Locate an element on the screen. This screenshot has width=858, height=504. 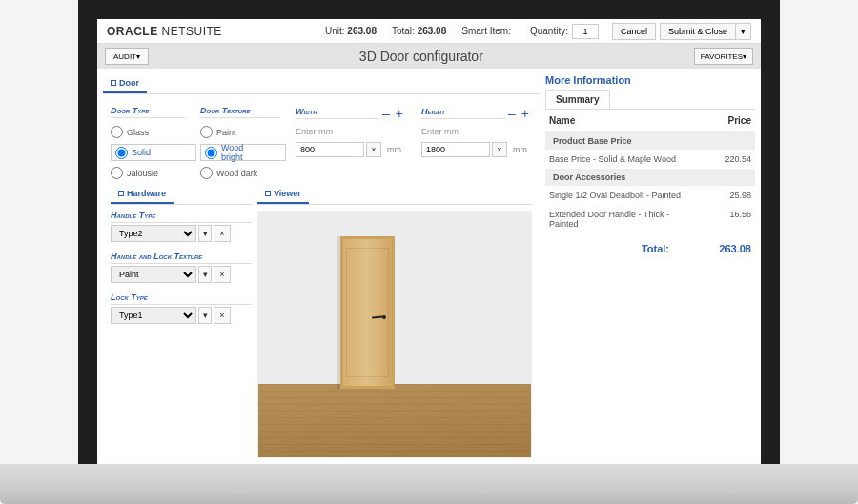
width-plus-button: + is located at coordinates (399, 113).